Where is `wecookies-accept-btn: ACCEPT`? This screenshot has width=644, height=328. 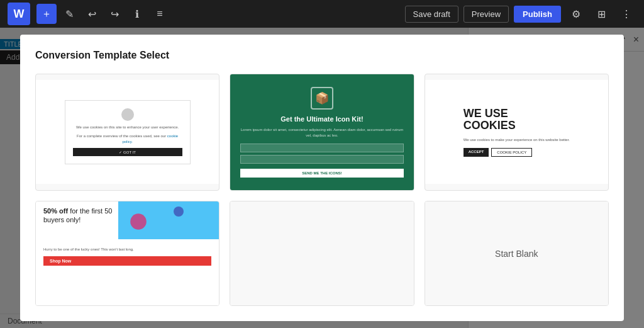 wecookies-accept-btn: ACCEPT is located at coordinates (477, 152).